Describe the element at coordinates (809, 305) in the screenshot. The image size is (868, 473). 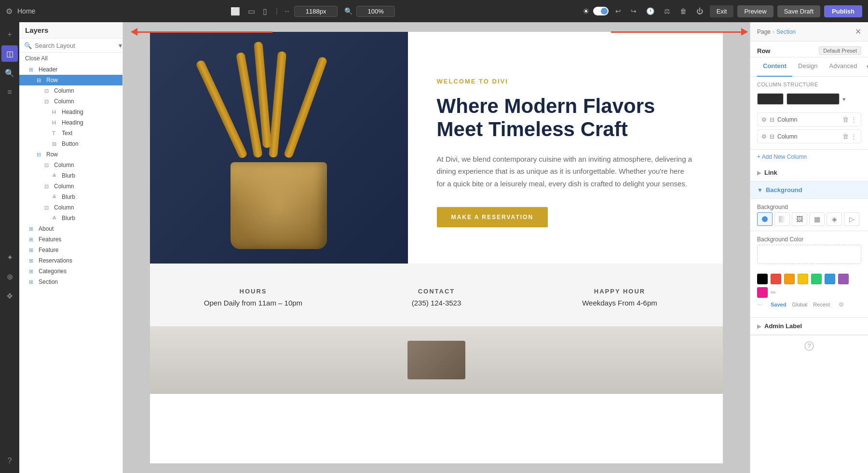
I see `saved-tabs-row: ··· Saved Global Recent ⚙` at that location.